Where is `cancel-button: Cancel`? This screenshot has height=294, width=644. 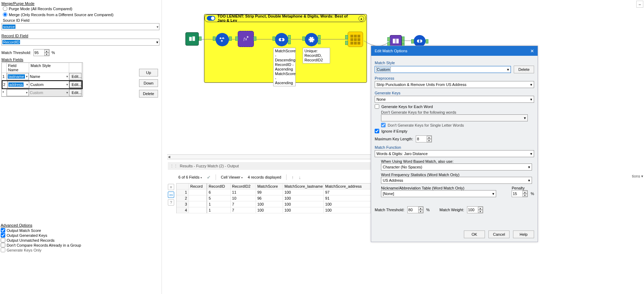 cancel-button: Cancel is located at coordinates (499, 234).